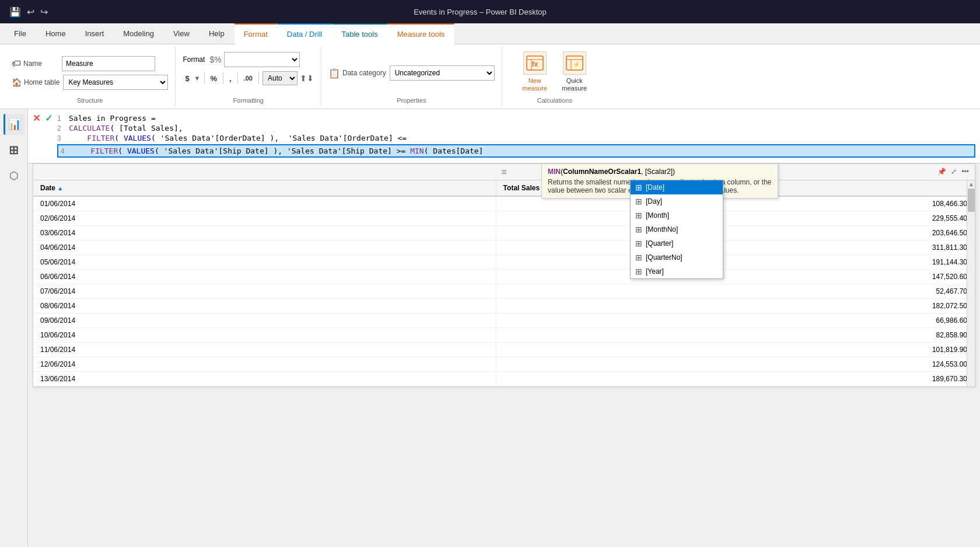 The width and height of the screenshot is (980, 547). What do you see at coordinates (534, 64) in the screenshot?
I see `svg-text: fx` at bounding box center [534, 64].